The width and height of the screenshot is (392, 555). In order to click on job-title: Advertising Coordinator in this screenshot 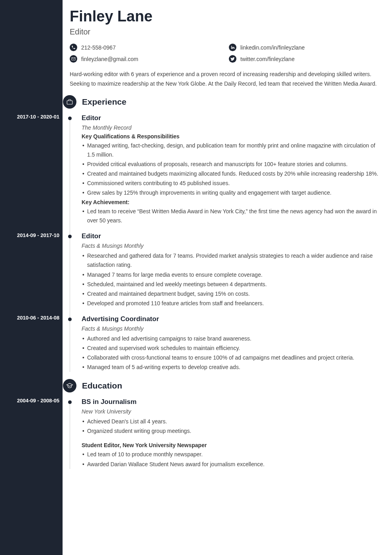, I will do `click(231, 319)`.